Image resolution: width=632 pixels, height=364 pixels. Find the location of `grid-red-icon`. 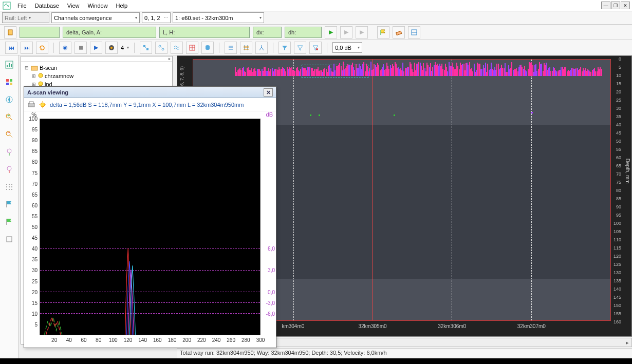

grid-red-icon is located at coordinates (192, 48).